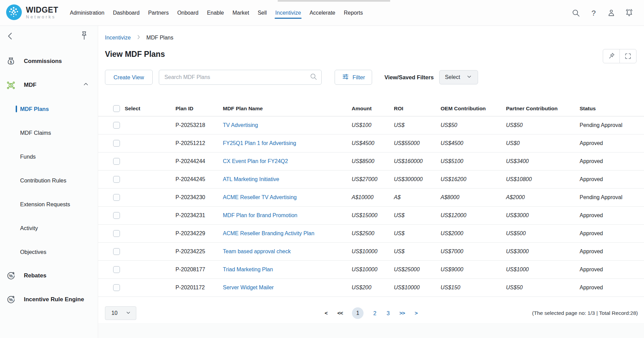 The image size is (644, 338). Describe the element at coordinates (11, 276) in the screenshot. I see `percent-cycle-icon: %` at that location.